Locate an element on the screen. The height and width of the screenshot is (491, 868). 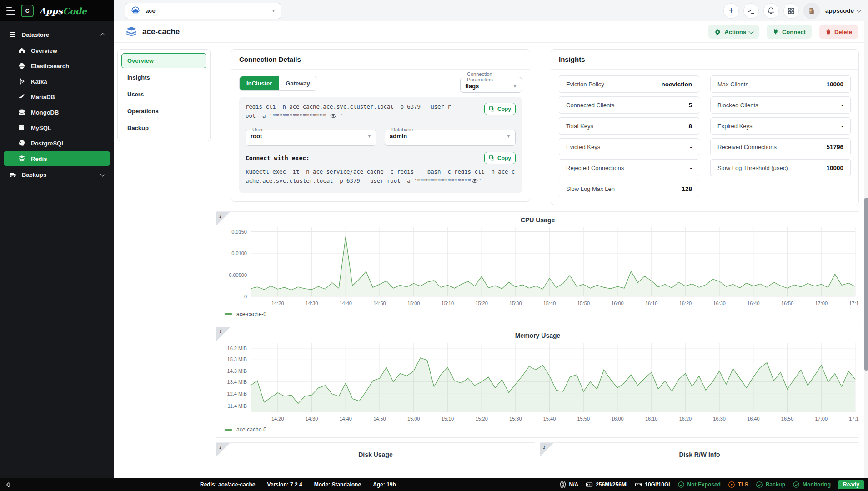
status-not-exposed: Not Exposed is located at coordinates (699, 485).